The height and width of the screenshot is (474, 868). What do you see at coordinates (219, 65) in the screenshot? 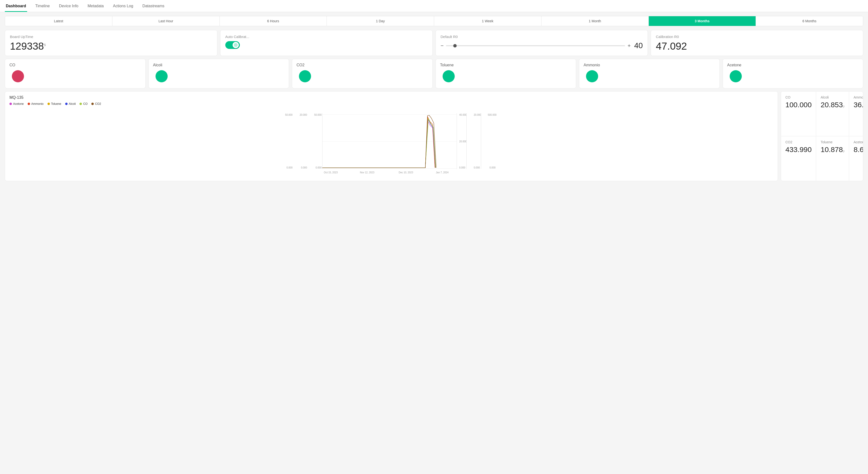
I see `sensor-alcoli-label: Alcoli` at bounding box center [219, 65].